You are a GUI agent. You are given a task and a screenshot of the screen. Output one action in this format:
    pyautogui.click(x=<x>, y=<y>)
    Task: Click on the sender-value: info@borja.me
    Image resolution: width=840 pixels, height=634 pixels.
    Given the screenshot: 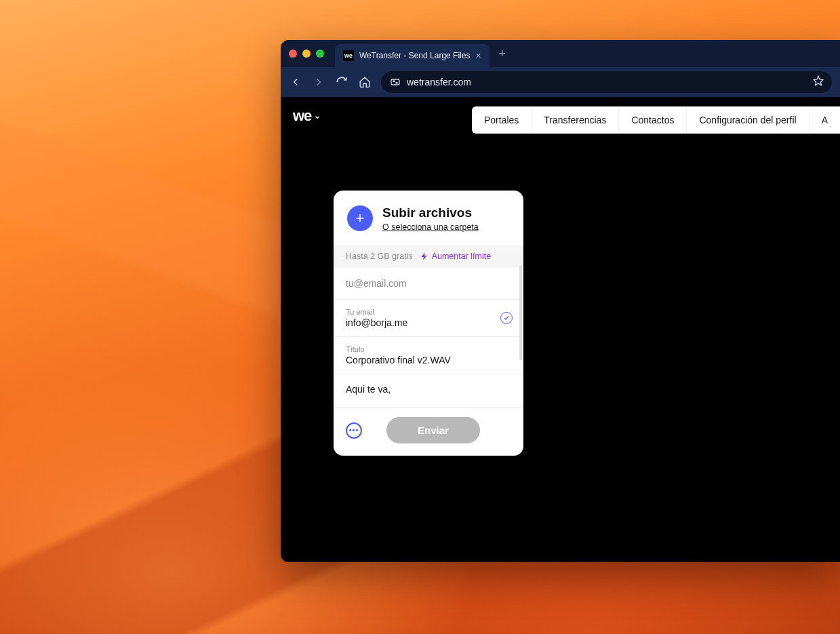 What is the action you would take?
    pyautogui.click(x=428, y=323)
    